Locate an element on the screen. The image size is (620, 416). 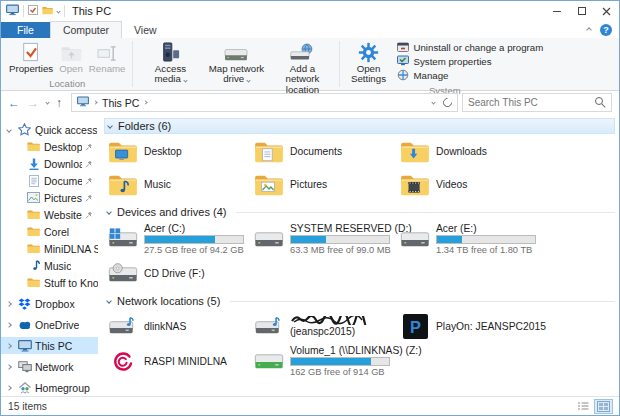
sidebar-item-onedrive: OneDrive is located at coordinates (50, 324).